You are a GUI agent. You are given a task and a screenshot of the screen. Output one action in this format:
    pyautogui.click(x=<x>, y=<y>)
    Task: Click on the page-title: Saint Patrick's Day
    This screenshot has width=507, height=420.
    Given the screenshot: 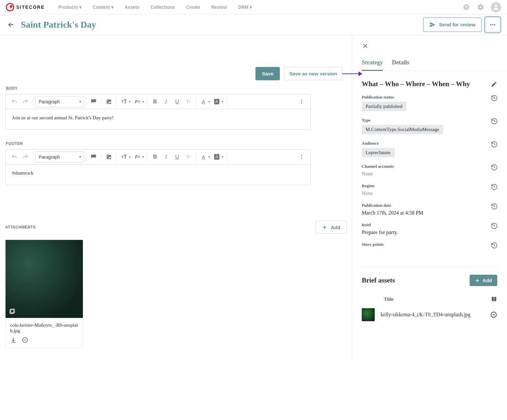 What is the action you would take?
    pyautogui.click(x=58, y=25)
    